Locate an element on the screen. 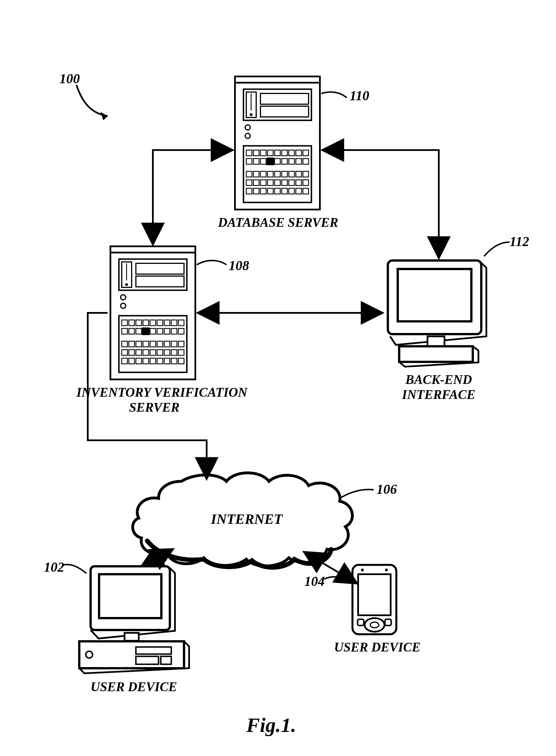 The width and height of the screenshot is (556, 756). label-user-device-pc: USER DEVICE is located at coordinates (134, 687).